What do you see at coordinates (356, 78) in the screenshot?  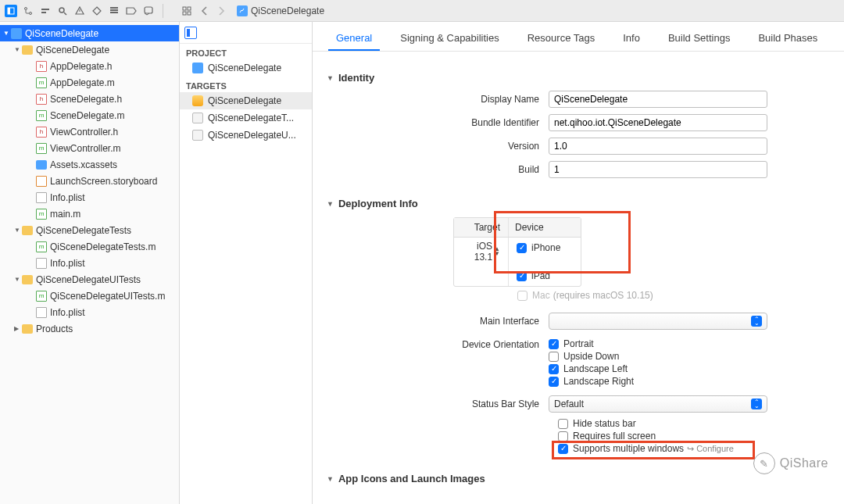 I see `section-title: Identity` at bounding box center [356, 78].